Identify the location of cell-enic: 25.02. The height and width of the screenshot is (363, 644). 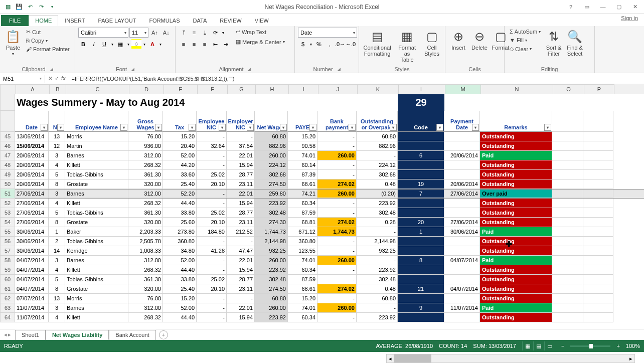
(212, 213).